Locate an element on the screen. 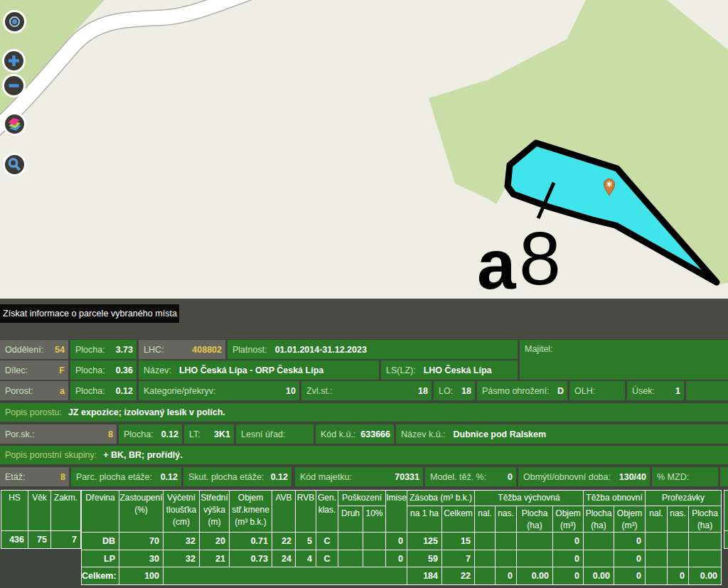  svg-text: a is located at coordinates (497, 262).